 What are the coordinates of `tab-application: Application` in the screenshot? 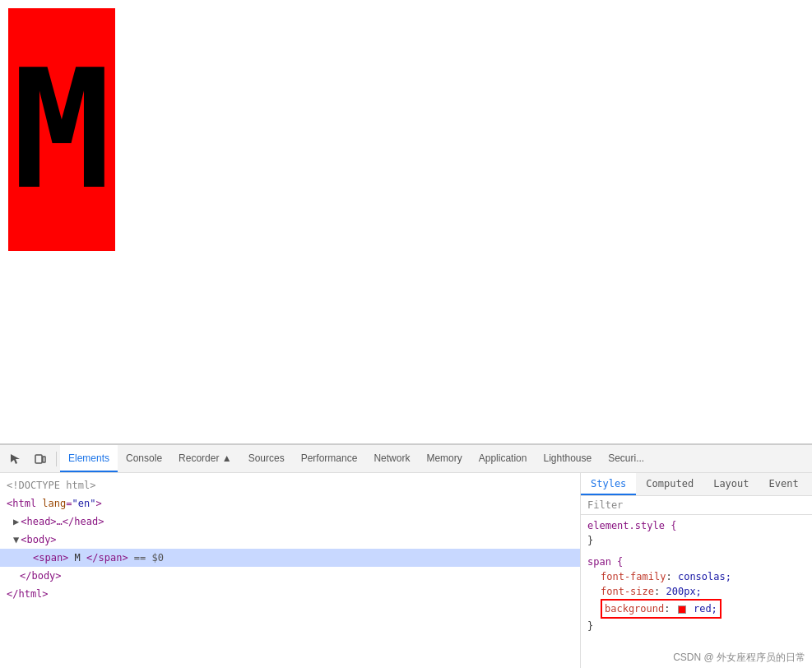 It's located at (503, 459).